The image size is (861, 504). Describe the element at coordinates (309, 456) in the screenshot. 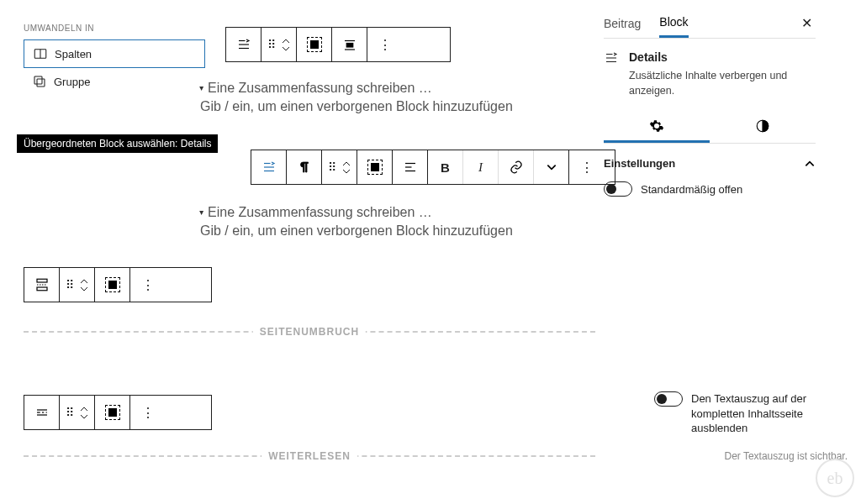

I see `read-more-separator: WEITERLESEN` at that location.